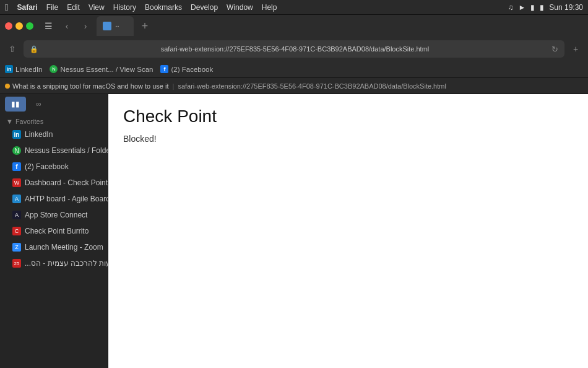  Describe the element at coordinates (54, 167) in the screenshot. I see `sidebar-item-facebook: f (2) Facebook` at that location.